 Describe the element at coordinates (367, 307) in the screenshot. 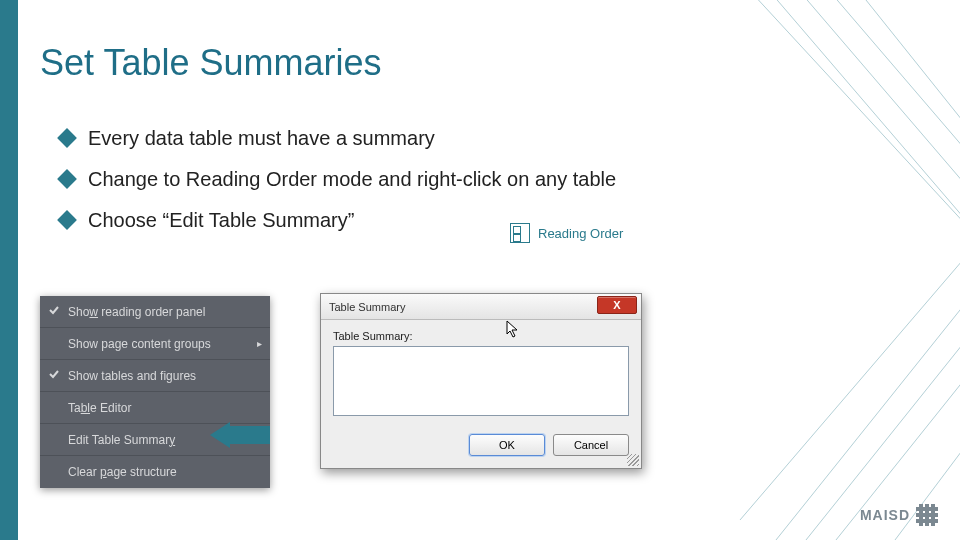

I see `dialog-title: Table Summary` at that location.